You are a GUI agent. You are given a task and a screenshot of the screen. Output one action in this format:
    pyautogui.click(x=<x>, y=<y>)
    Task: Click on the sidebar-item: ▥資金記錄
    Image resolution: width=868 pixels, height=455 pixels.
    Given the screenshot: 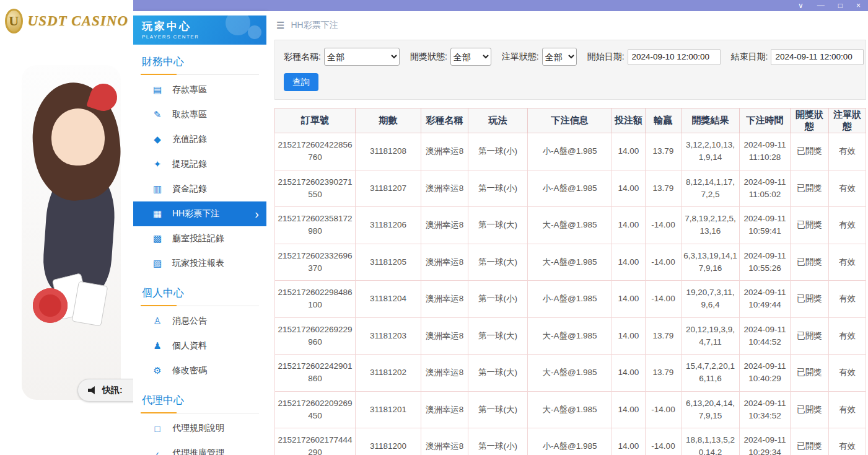 What is the action you would take?
    pyautogui.click(x=199, y=189)
    